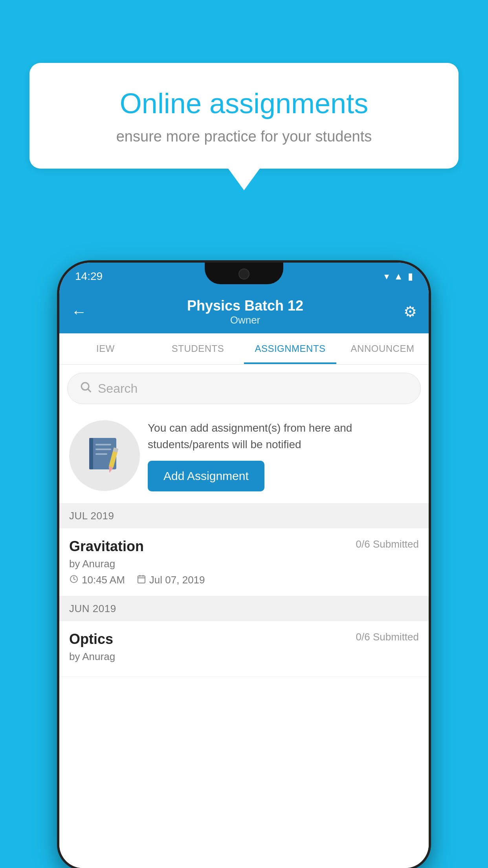 The image size is (488, 868). I want to click on assignment-name-optics: Optics, so click(91, 639).